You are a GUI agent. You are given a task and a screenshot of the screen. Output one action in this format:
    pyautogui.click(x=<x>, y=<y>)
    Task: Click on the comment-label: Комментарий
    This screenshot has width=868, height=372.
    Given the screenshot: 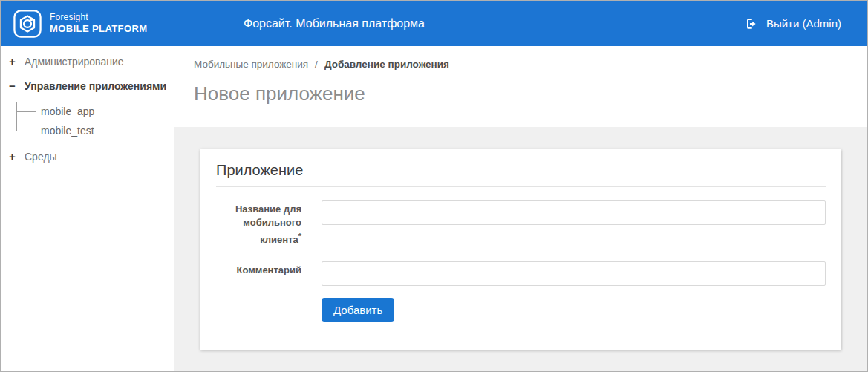 What is the action you would take?
    pyautogui.click(x=258, y=269)
    